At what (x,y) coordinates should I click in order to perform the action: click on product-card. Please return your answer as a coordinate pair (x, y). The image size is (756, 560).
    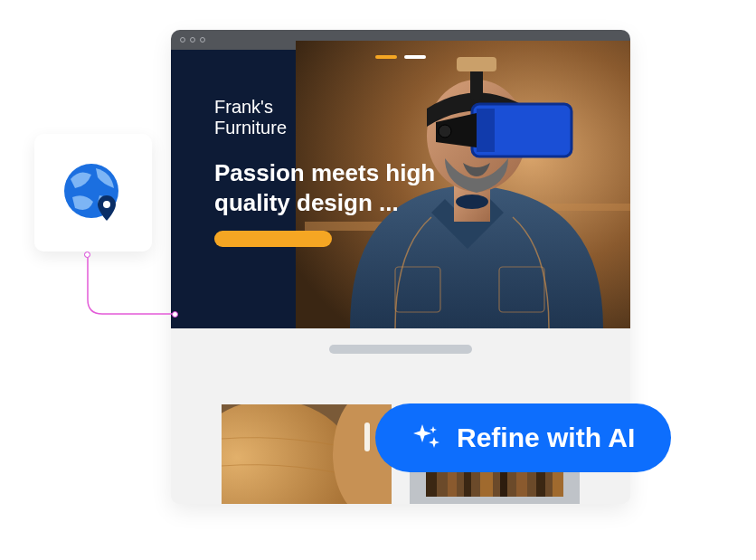
    Looking at the image, I should click on (307, 454).